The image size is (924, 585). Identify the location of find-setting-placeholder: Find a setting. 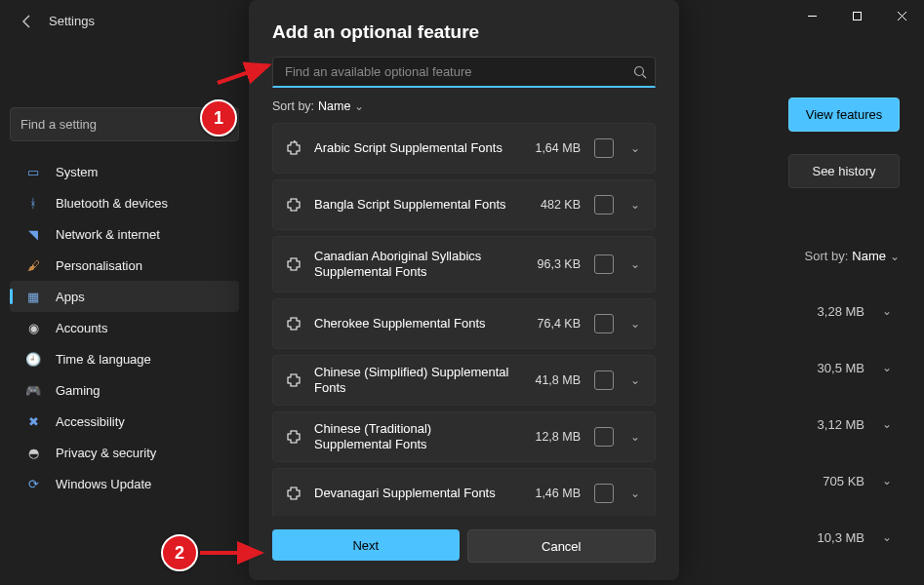
(59, 125).